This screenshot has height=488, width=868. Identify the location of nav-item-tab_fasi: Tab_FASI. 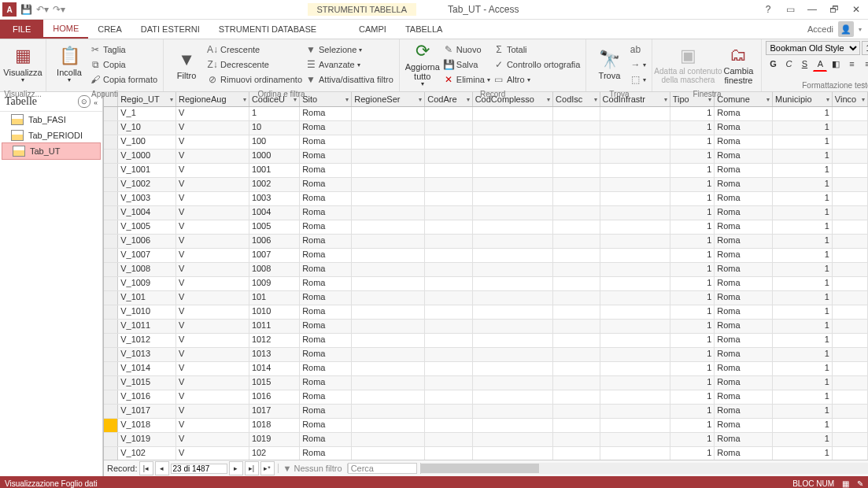
(51, 120).